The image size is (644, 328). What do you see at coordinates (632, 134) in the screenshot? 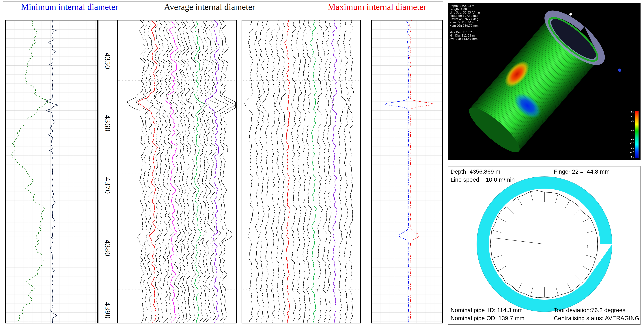
I see `colorbar-labels: 50403020100-10-20-30-40-50` at bounding box center [632, 134].